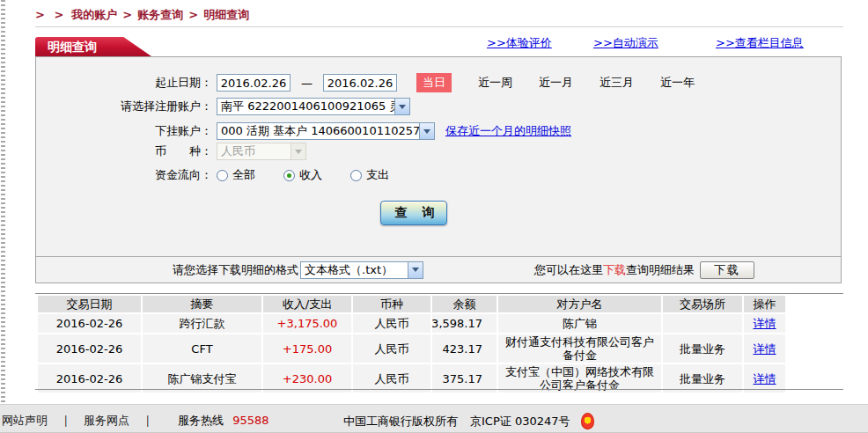 This screenshot has width=868, height=433. What do you see at coordinates (124, 151) in the screenshot?
I see `currency-label: 币 种：` at bounding box center [124, 151].